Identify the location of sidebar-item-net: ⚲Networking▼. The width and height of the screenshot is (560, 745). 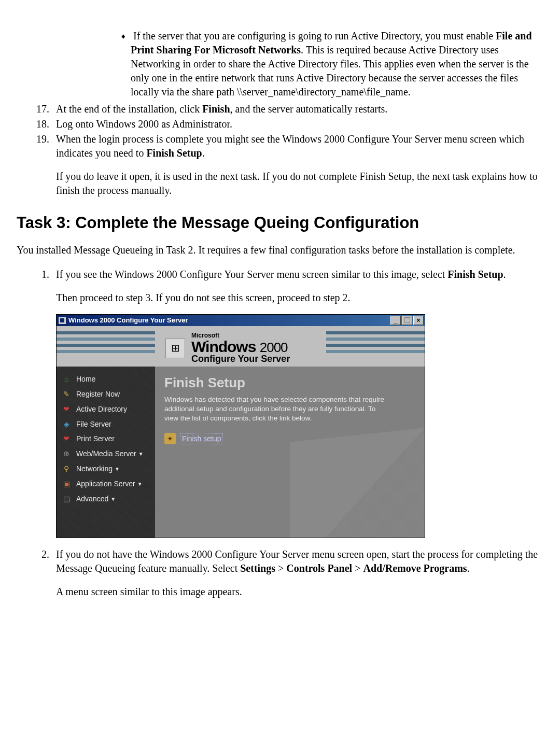
(106, 469).